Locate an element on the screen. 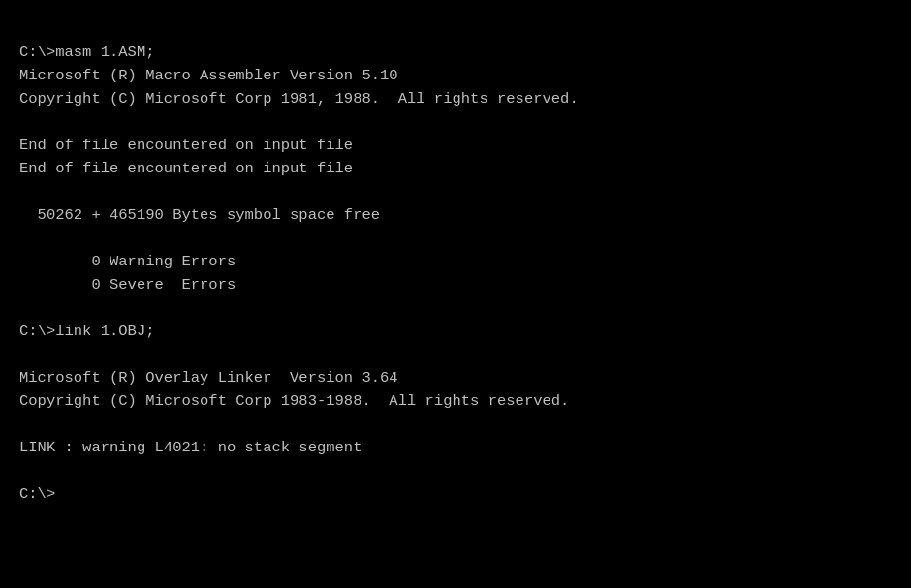 This screenshot has width=911, height=588. terminal-line-link-copyright: Copyright (C) Microsoft Corp 1983-1988. … is located at coordinates (456, 401).